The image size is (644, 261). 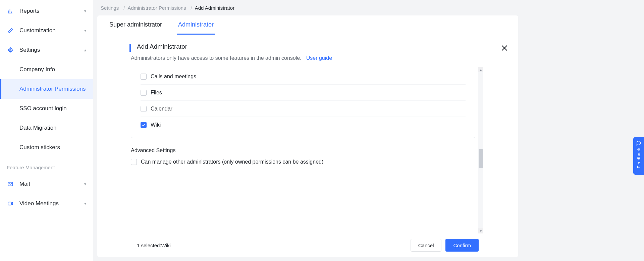 I want to click on sidebar-item-settings: Settings ▴, so click(x=46, y=50).